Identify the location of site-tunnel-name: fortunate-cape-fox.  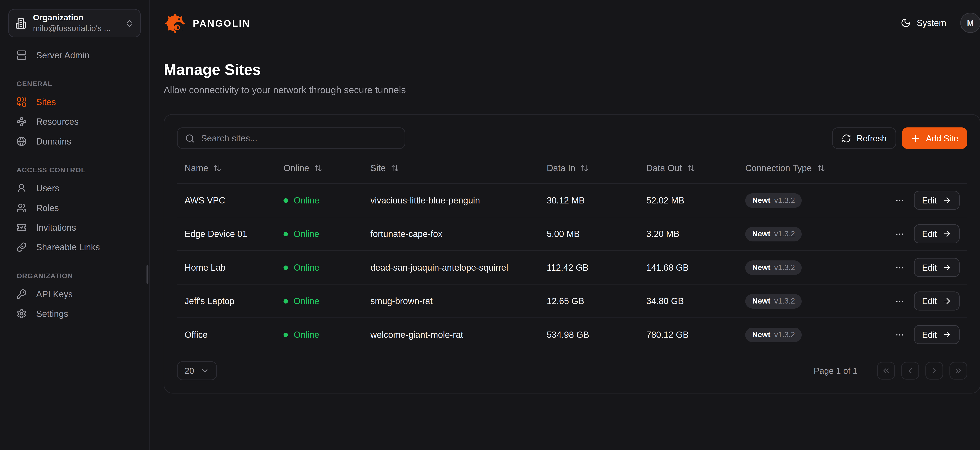
(459, 234).